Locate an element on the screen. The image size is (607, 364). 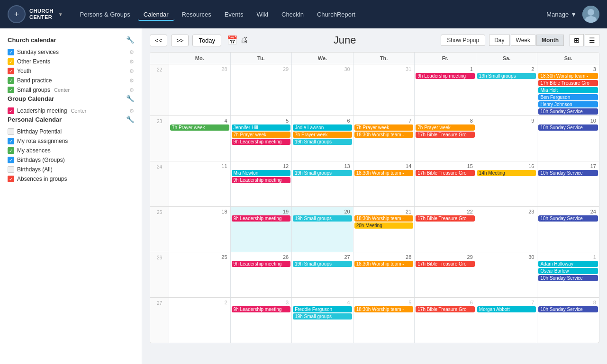
calendar-day: 1710h Sunday Service is located at coordinates (568, 184).